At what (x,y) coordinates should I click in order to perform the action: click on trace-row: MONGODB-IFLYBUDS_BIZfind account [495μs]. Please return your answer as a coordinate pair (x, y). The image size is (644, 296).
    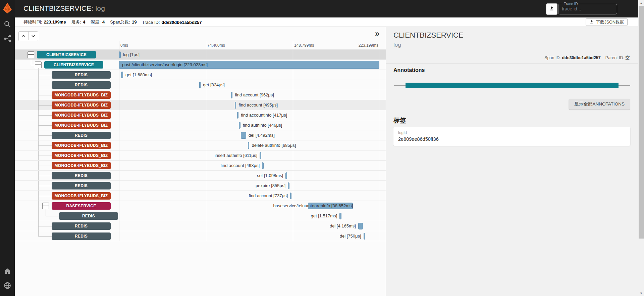
    Looking at the image, I should click on (200, 105).